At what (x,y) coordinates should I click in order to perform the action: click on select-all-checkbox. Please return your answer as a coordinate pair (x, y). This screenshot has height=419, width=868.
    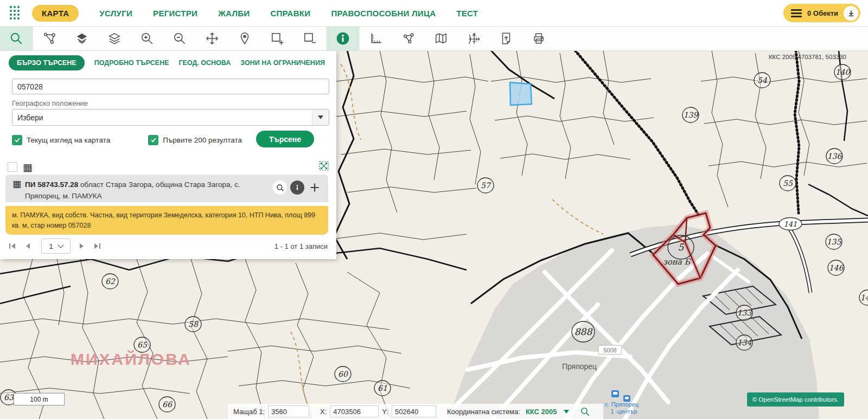
    Looking at the image, I should click on (12, 167).